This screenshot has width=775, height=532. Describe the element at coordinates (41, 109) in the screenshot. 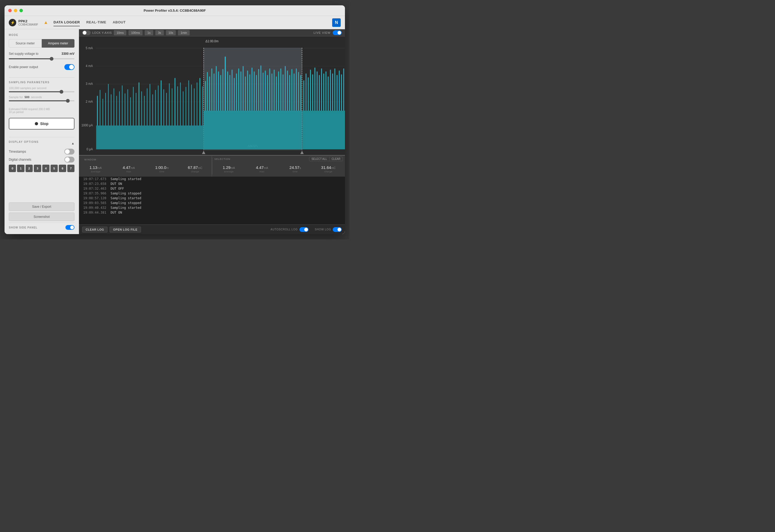

I see `ram-estimate: Estimated RAM required 200.0 MB` at that location.